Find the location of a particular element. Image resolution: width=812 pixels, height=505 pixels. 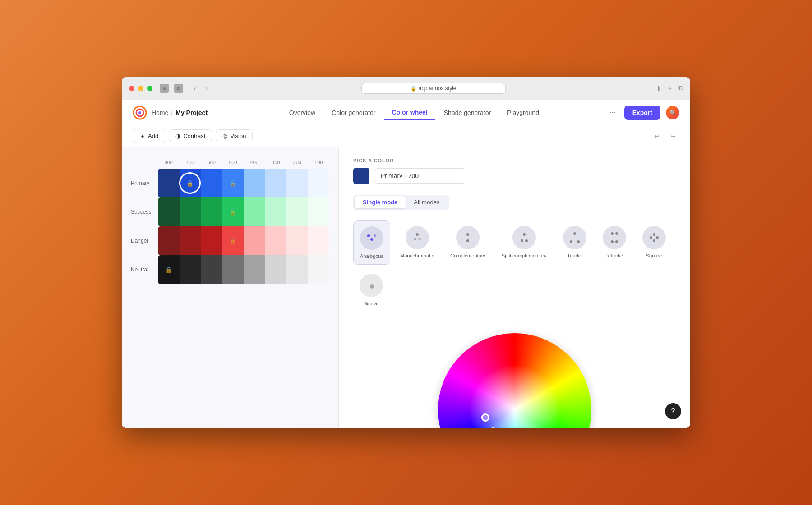

swatch-header-200: 200 is located at coordinates (297, 162).